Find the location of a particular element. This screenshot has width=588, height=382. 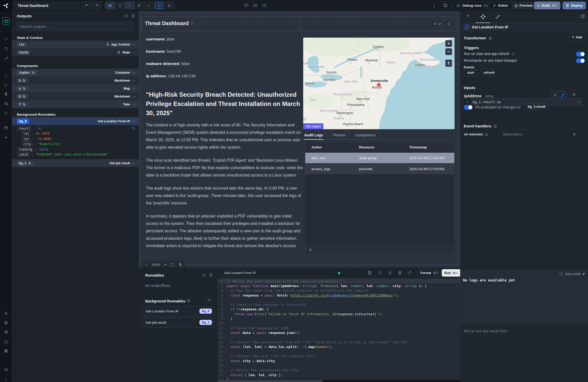

recompute-button is located at coordinates (449, 24).